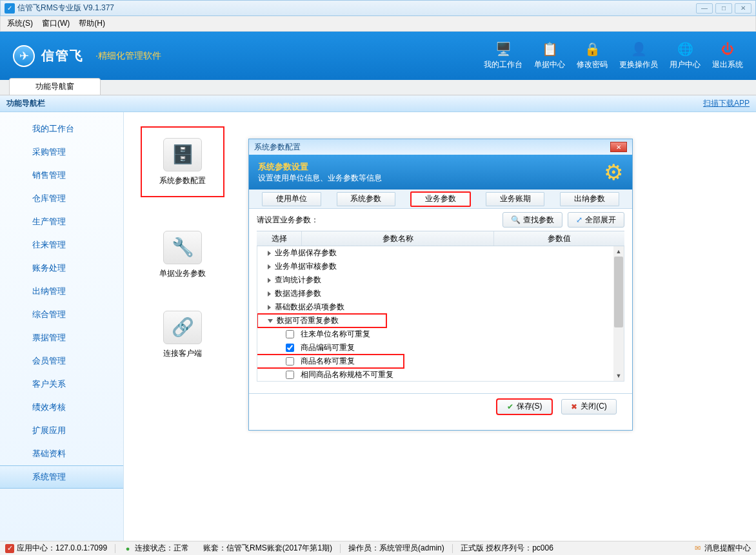 The width and height of the screenshot is (756, 555). Describe the element at coordinates (268, 548) in the screenshot. I see `status-account: 账套：信管飞RMS账套(2017年第1期)` at that location.